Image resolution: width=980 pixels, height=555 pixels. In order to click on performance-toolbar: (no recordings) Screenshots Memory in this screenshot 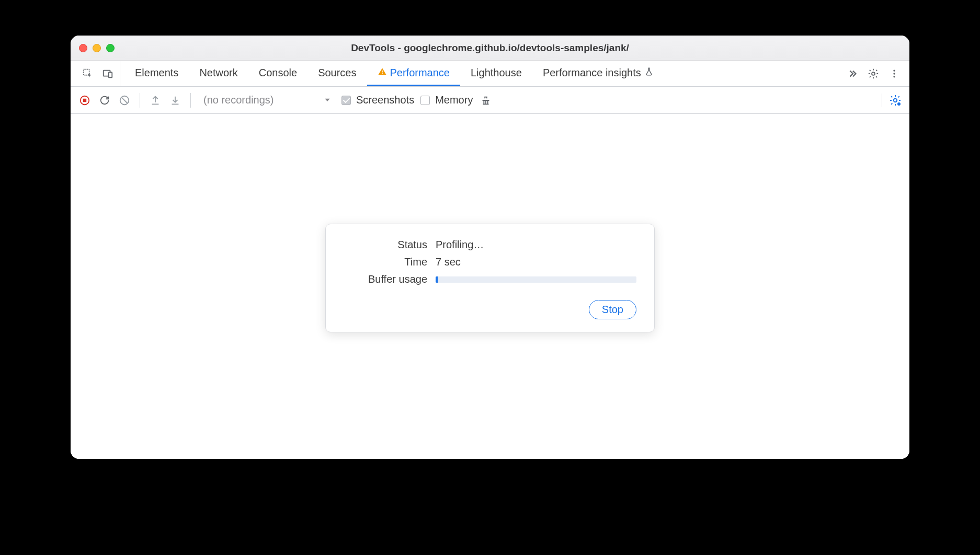, I will do `click(490, 100)`.